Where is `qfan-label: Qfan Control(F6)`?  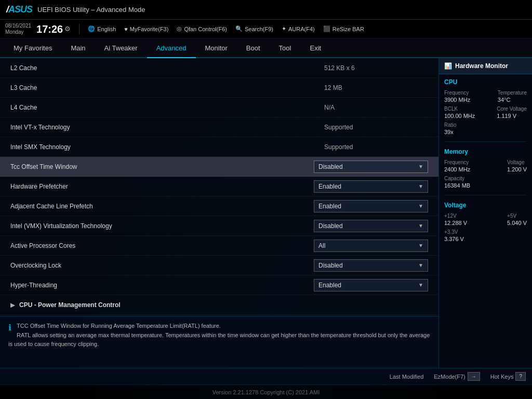 qfan-label: Qfan Control(F6) is located at coordinates (206, 29).